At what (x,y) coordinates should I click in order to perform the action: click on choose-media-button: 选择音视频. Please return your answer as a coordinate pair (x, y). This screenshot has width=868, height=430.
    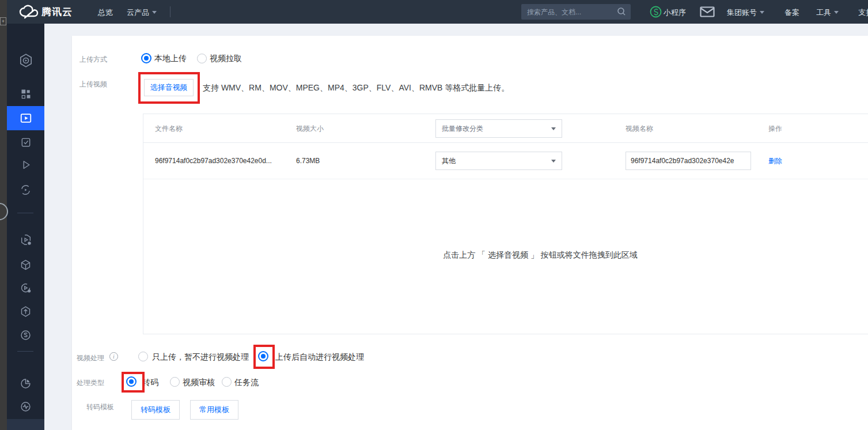
    Looking at the image, I should click on (169, 88).